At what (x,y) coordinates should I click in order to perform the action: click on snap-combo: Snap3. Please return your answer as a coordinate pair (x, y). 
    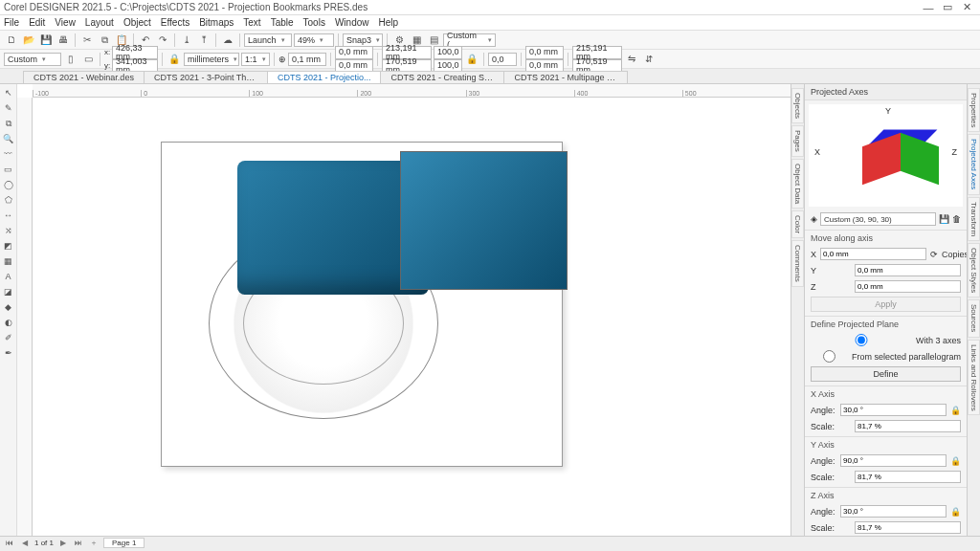
    Looking at the image, I should click on (363, 40).